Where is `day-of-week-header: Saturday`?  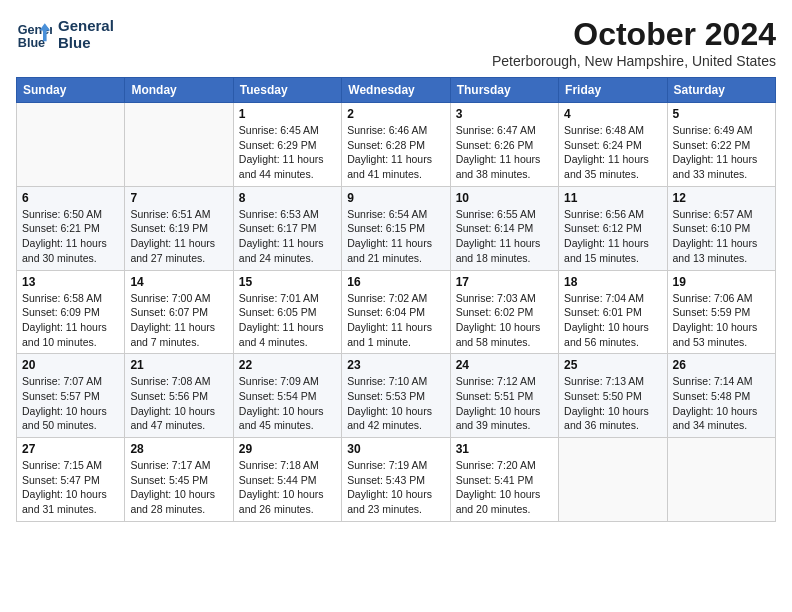 day-of-week-header: Saturday is located at coordinates (721, 90).